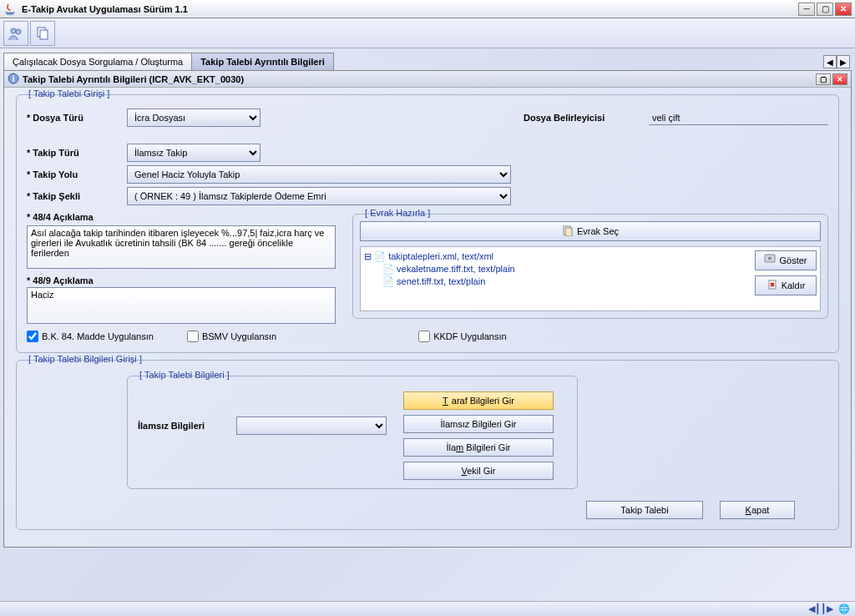 This screenshot has height=616, width=855. I want to click on takip-talebi-button: Takip Talebi, so click(645, 510).